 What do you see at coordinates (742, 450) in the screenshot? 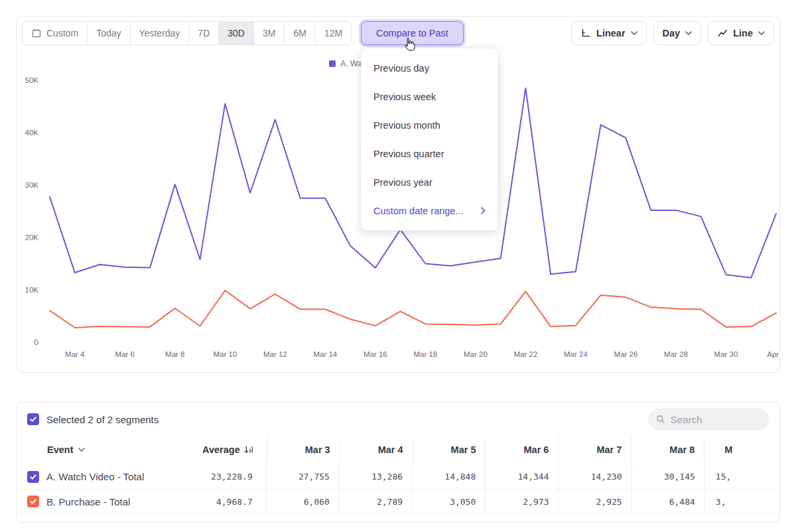
I see `date-column-header-clipped: M` at bounding box center [742, 450].